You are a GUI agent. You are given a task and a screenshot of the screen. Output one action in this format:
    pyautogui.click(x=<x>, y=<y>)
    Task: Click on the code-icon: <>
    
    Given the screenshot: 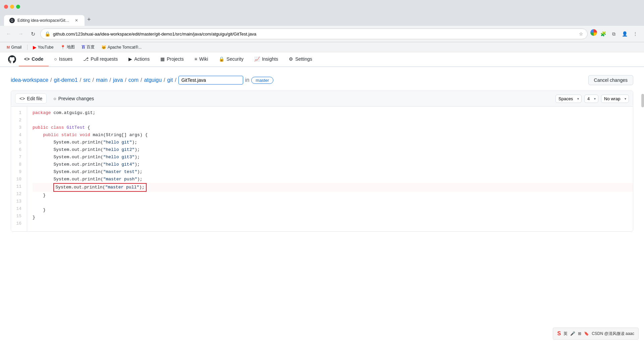 What is the action you would take?
    pyautogui.click(x=27, y=59)
    